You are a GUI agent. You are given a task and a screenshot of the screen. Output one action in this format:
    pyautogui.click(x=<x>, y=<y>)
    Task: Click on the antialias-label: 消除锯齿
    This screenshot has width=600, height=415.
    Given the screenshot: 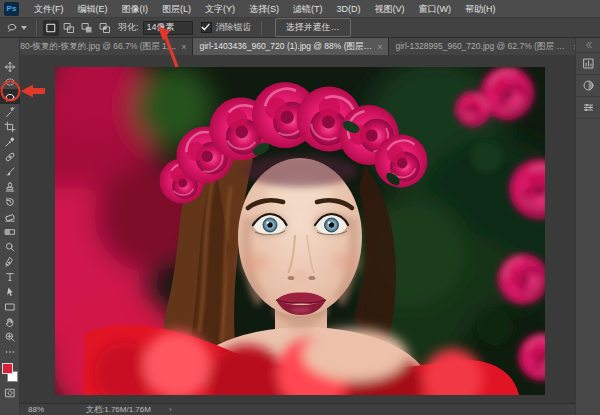 What is the action you would take?
    pyautogui.click(x=234, y=28)
    